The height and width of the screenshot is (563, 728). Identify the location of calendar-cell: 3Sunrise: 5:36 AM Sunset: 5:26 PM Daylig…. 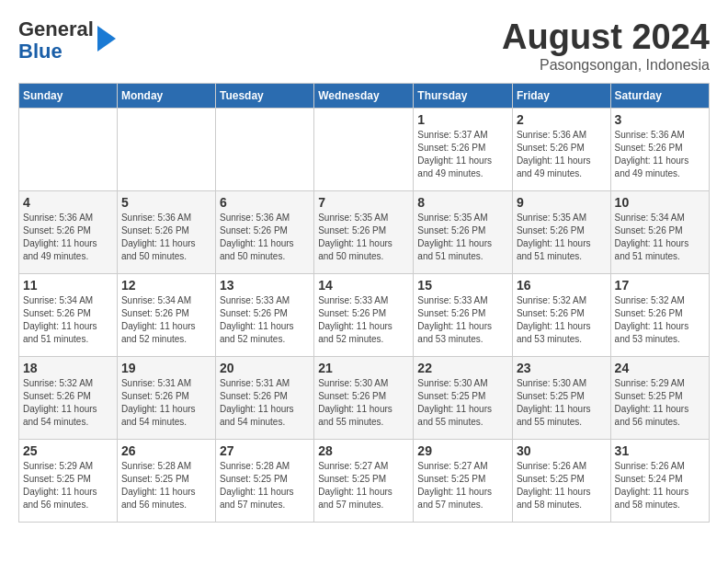
(660, 149).